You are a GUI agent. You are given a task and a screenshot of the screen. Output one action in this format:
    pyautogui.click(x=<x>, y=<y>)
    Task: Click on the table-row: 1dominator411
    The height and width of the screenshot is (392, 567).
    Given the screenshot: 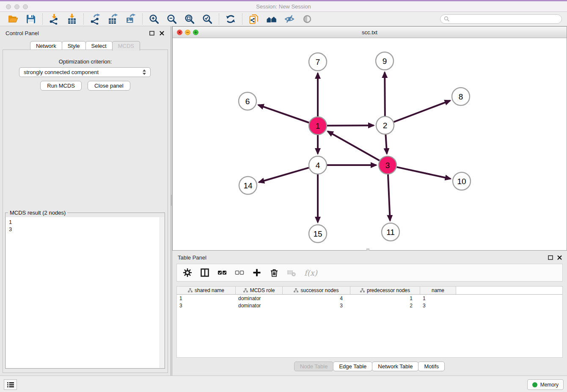 What is the action you would take?
    pyautogui.click(x=370, y=298)
    